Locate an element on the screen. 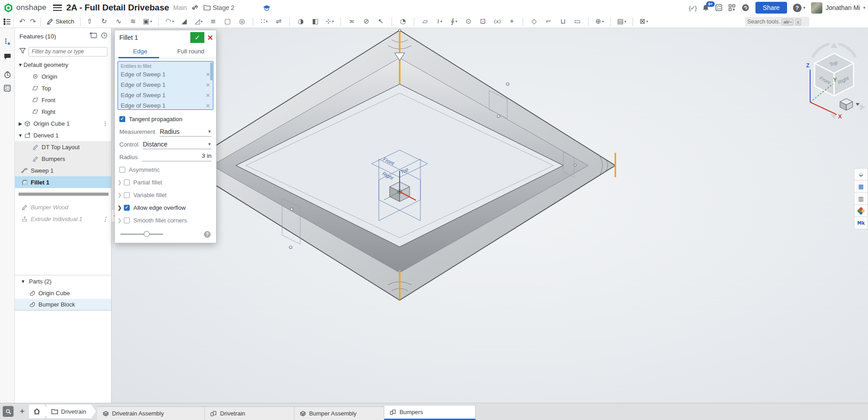 The image size is (868, 420). feature-row-sweep-1: Sweep 1 is located at coordinates (63, 170).